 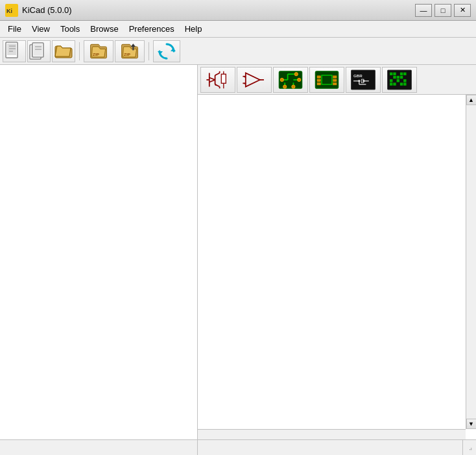 What do you see at coordinates (443, 10) in the screenshot?
I see `window-controls: — □ ✕` at bounding box center [443, 10].